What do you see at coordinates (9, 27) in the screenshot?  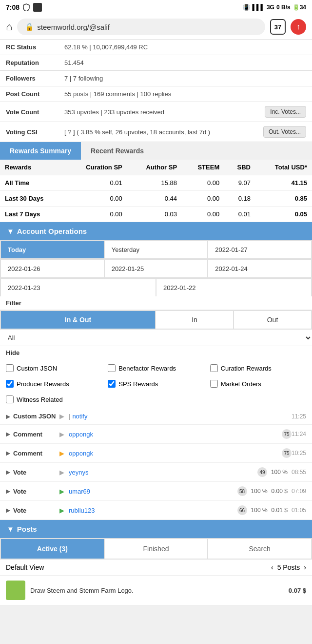 I see `home-icon: ⌂` at bounding box center [9, 27].